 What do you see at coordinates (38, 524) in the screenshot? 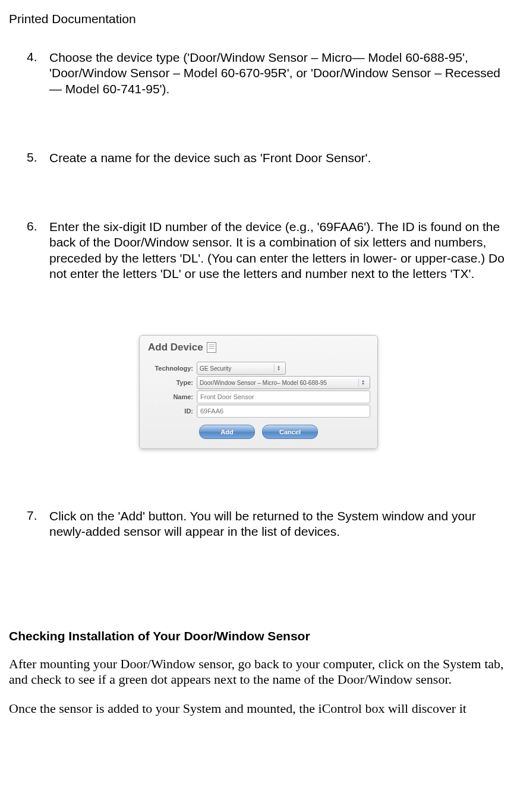
I see `list-number: 7.` at bounding box center [38, 524].